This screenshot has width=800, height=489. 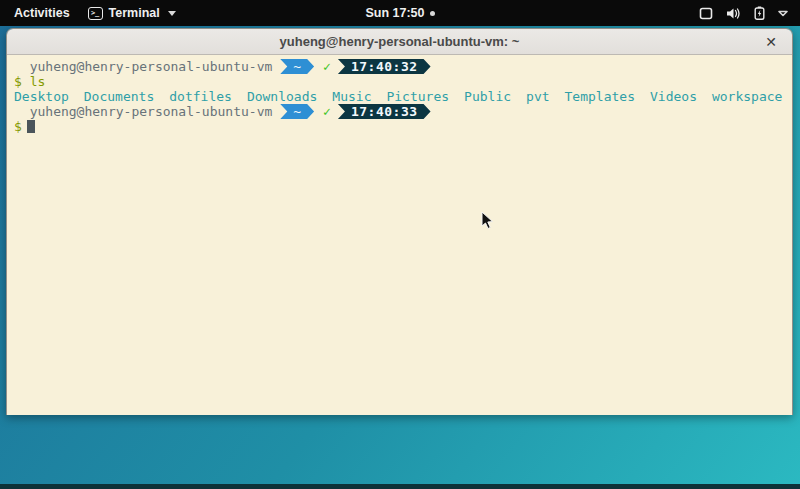 I want to click on directory-name: Documents, so click(x=119, y=96).